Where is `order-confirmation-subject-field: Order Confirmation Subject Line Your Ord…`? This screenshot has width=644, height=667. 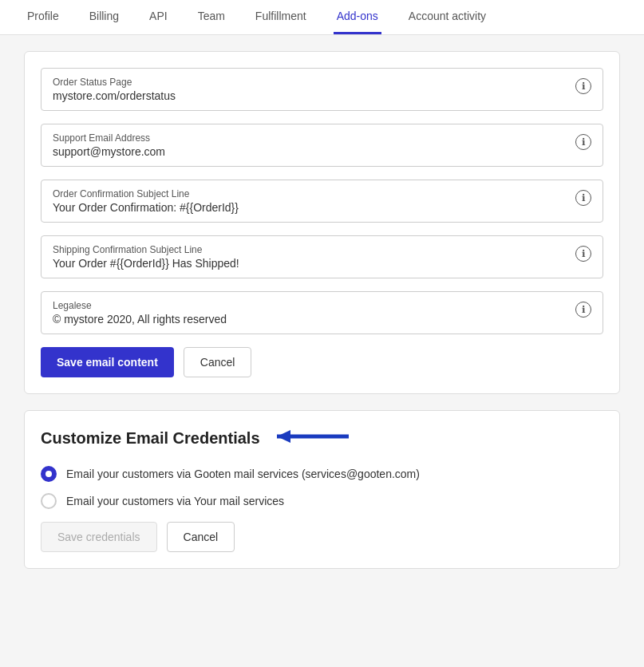
order-confirmation-subject-field: Order Confirmation Subject Line Your Ord… is located at coordinates (322, 201).